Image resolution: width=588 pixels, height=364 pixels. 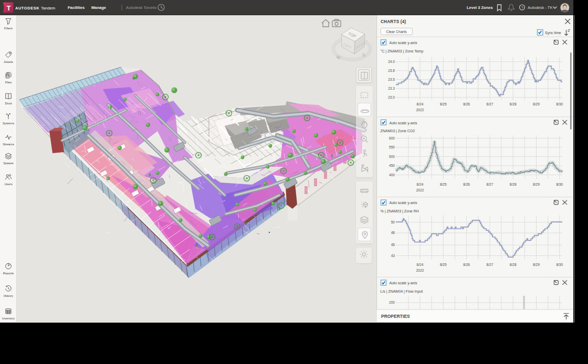 What do you see at coordinates (392, 98) in the screenshot?
I see `svg-text: 23.0` at bounding box center [392, 98].